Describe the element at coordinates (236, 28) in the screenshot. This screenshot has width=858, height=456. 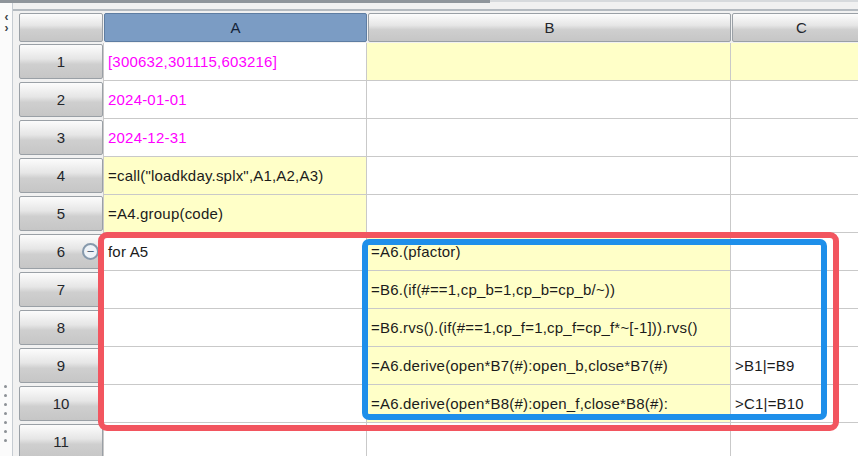
I see `column-header-A: A` at that location.